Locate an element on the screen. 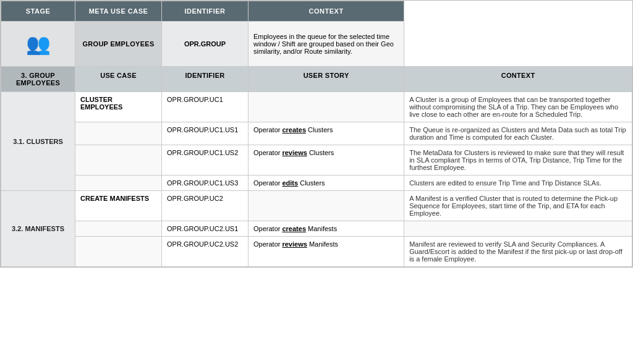 This screenshot has height=364, width=633. clusters-row2-story-bold: reviews is located at coordinates (294, 153).